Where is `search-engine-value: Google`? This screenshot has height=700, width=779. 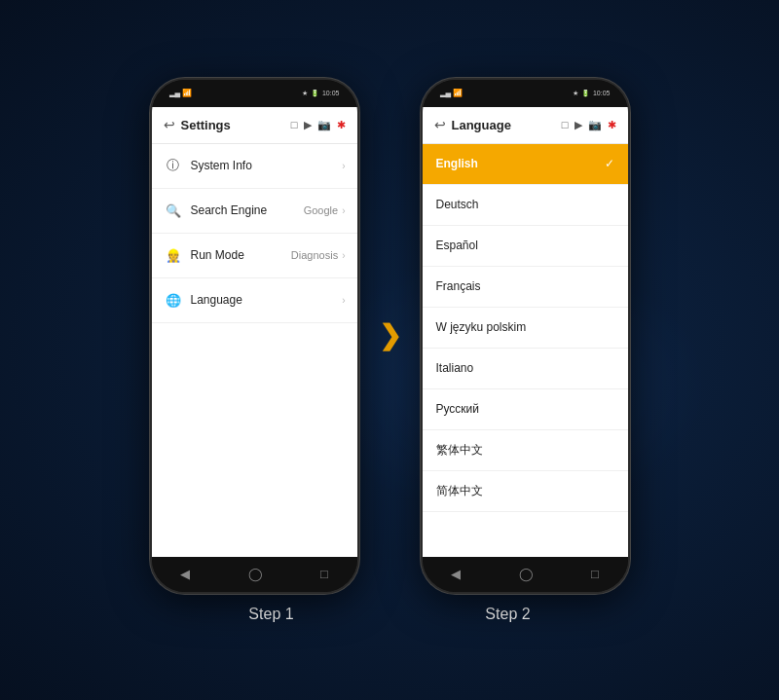 search-engine-value: Google is located at coordinates (321, 210).